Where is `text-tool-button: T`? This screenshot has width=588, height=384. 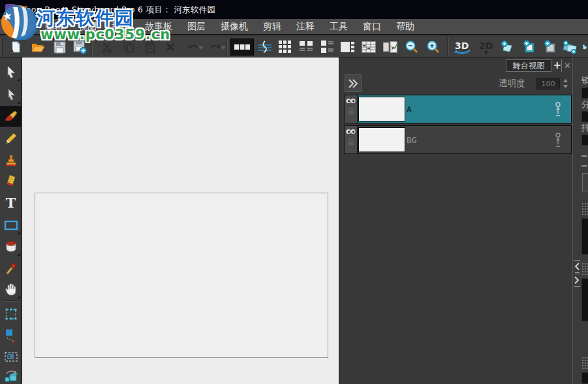 text-tool-button: T is located at coordinates (10, 202).